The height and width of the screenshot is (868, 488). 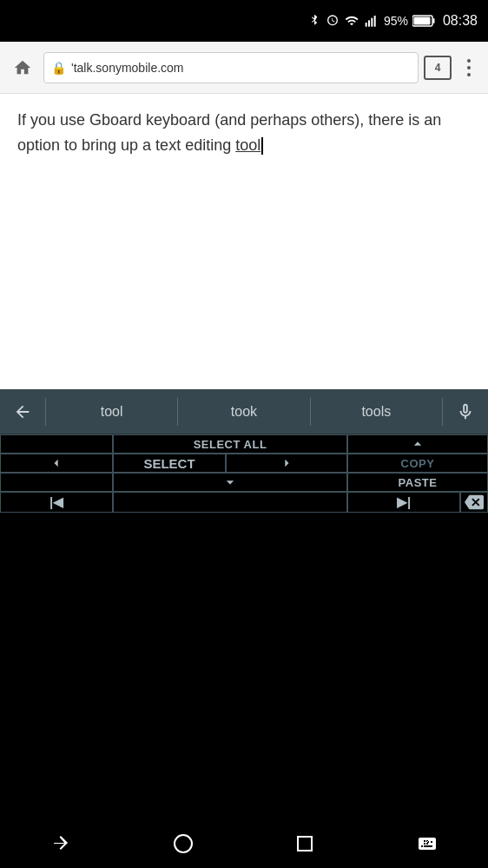 I want to click on paste-button: PASTE, so click(x=418, y=482).